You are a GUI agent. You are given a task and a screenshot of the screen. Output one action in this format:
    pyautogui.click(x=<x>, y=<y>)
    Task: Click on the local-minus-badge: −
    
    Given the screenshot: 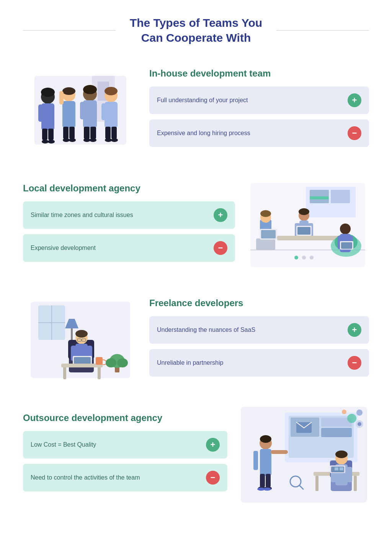 What is the action you would take?
    pyautogui.click(x=220, y=248)
    